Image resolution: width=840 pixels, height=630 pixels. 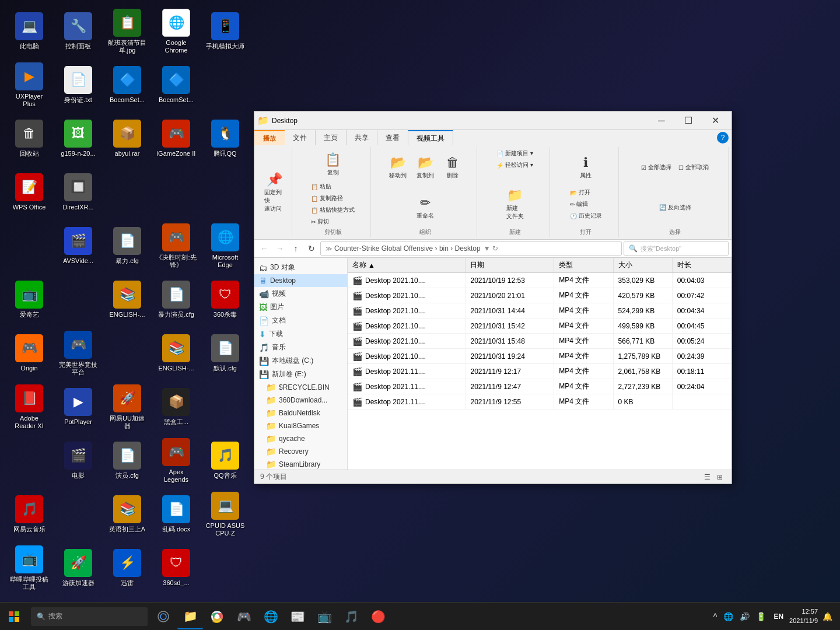 I want to click on nav-downloads: ⬇ 下载, so click(x=301, y=334).